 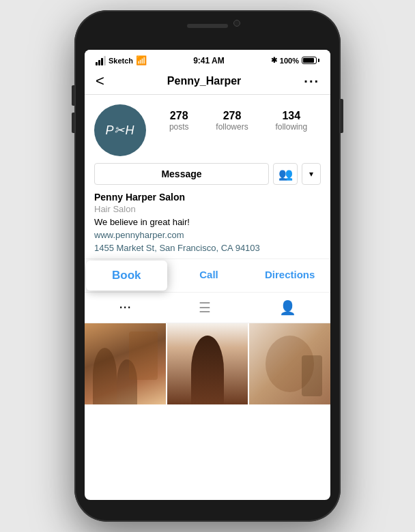 I want to click on chevron-down-icon: ▾, so click(x=311, y=174).